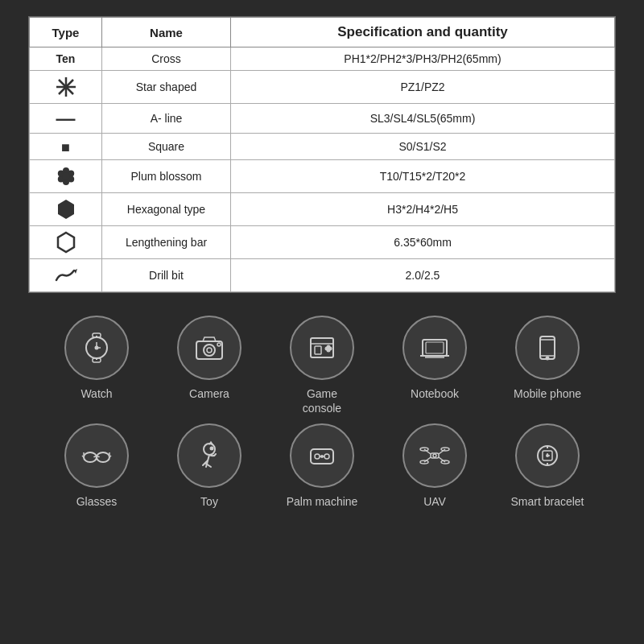 This screenshot has width=644, height=644. What do you see at coordinates (423, 32) in the screenshot?
I see `col-spec: Specification and quantity` at bounding box center [423, 32].